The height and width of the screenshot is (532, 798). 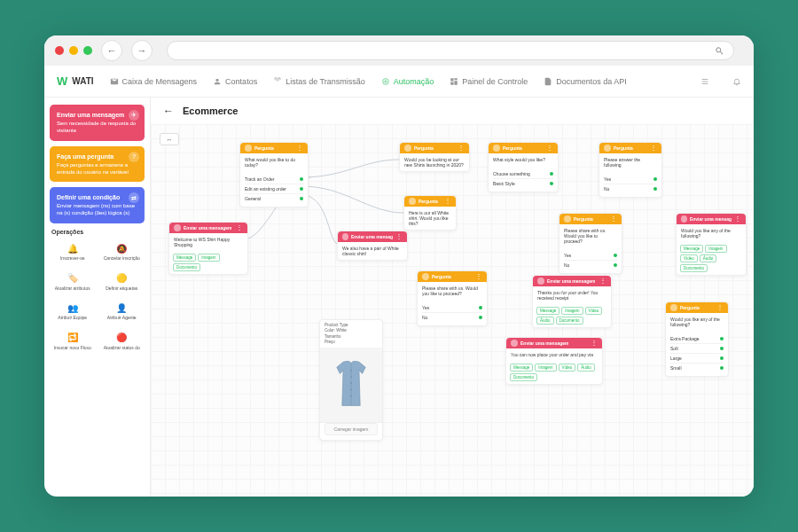 What do you see at coordinates (98, 115) in the screenshot?
I see `sidebar-card-send-title: Enviar uma mensagem` at bounding box center [98, 115].